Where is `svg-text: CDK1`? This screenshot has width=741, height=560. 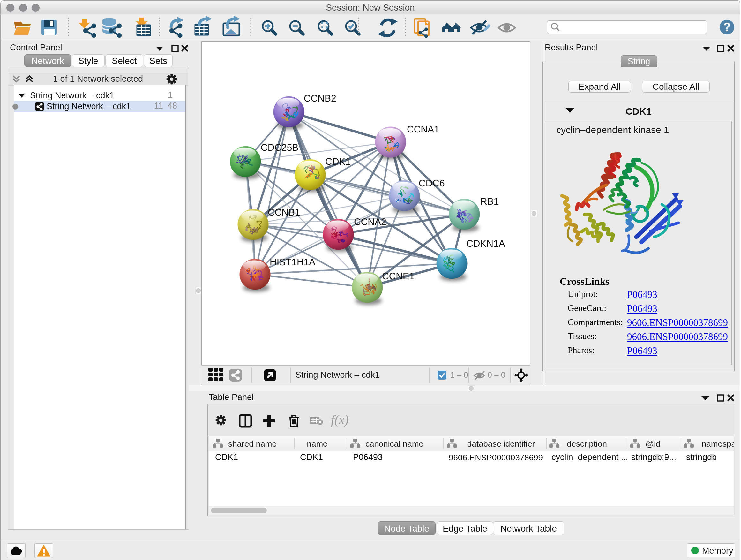
svg-text: CDK1 is located at coordinates (338, 162).